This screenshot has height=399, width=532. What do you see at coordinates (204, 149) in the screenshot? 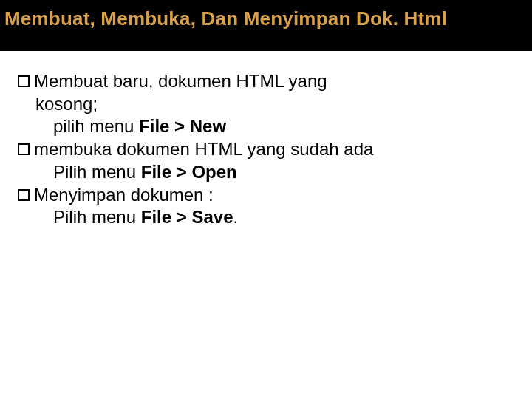
I see `bullet-text: membuka dokumen HTML yang sudah ada` at bounding box center [204, 149].